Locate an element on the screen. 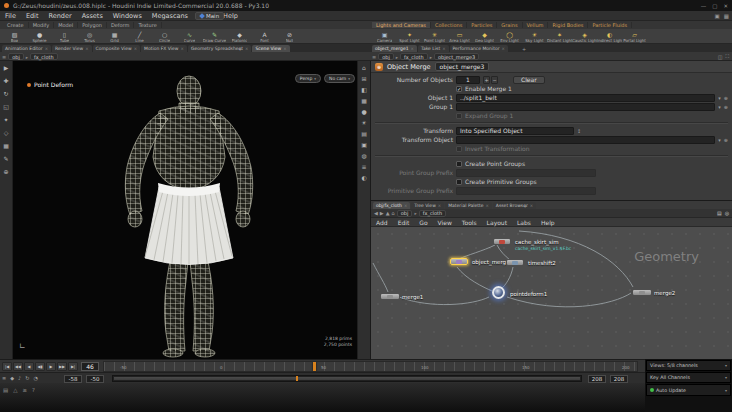  wireframe-icon: ▦ is located at coordinates (364, 100).